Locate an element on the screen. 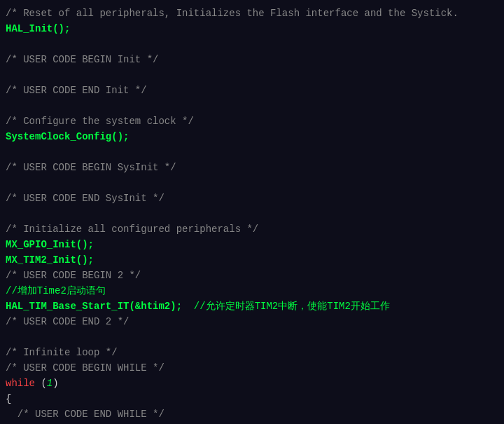 The height and width of the screenshot is (424, 504). line-6-content: /* USER CODE END Init */ is located at coordinates (74, 90).